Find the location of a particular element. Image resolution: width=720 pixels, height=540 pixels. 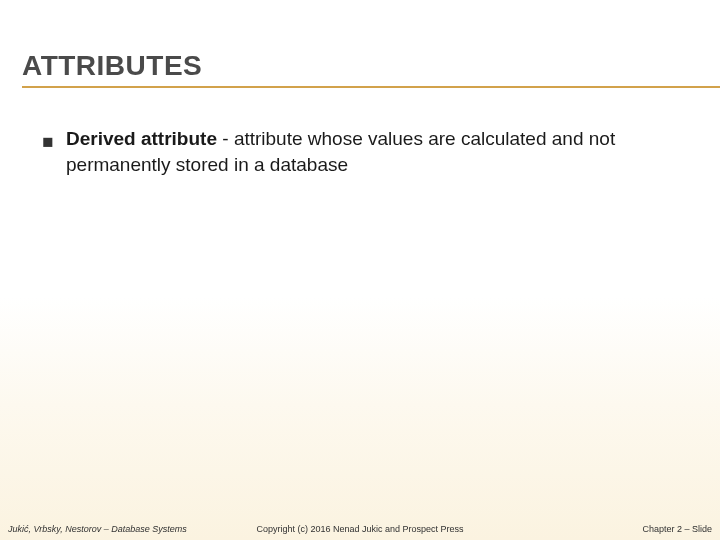

title-block: ATTRIBUTES is located at coordinates (371, 69).